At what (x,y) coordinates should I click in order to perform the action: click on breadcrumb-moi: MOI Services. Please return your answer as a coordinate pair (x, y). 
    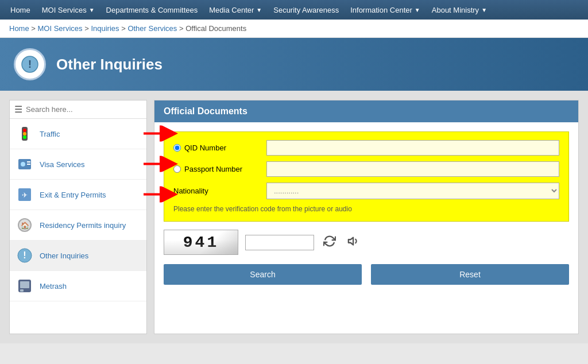
    Looking at the image, I should click on (60, 29).